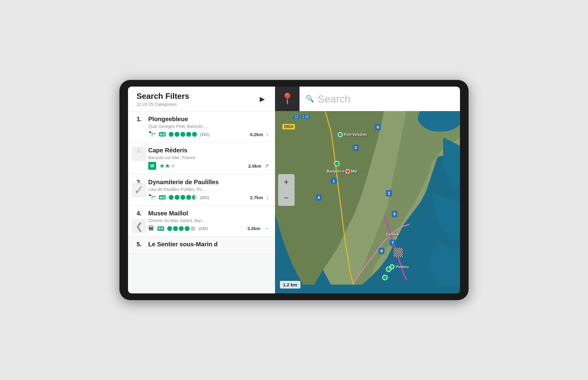 The height and width of the screenshot is (380, 588). I want to click on scale-bar: 1.2 km, so click(290, 285).